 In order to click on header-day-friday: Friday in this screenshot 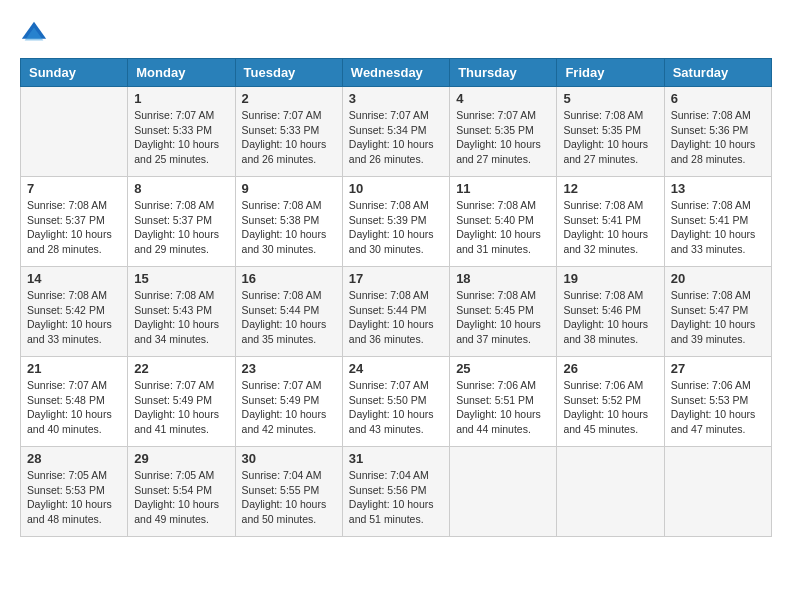, I will do `click(610, 73)`.